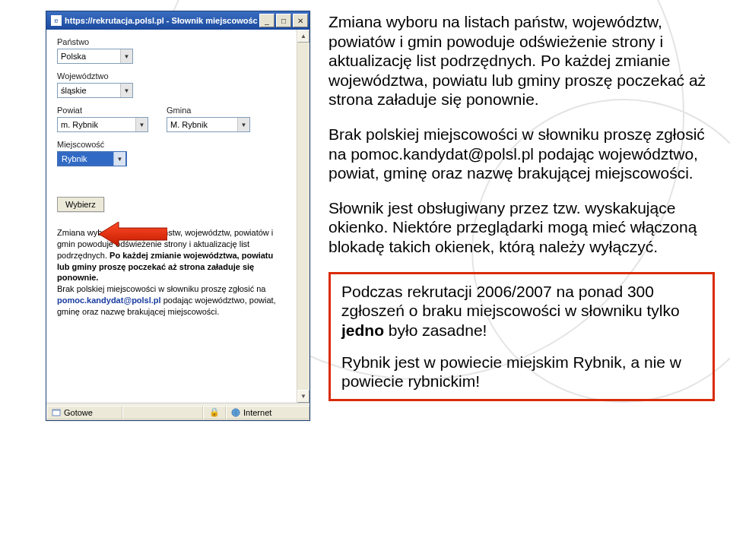 The width and height of the screenshot is (730, 560). I want to click on red-arrow-icon, so click(133, 234).